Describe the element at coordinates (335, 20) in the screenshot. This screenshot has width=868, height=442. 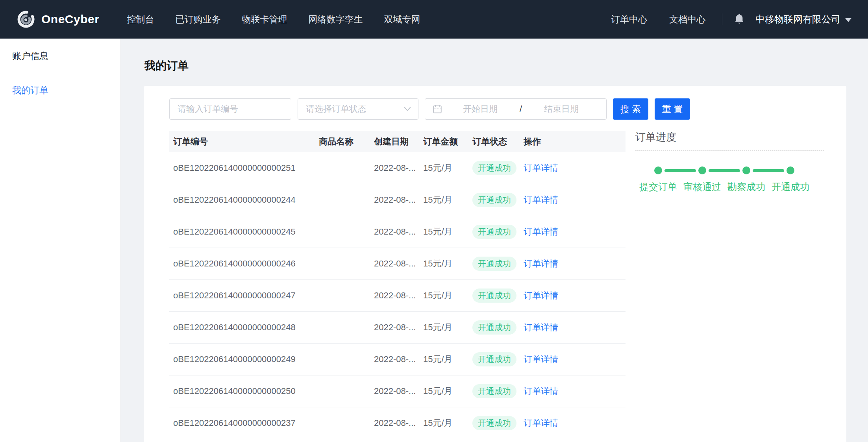
I see `nav-menu-item-3: 网络数字孪生` at that location.